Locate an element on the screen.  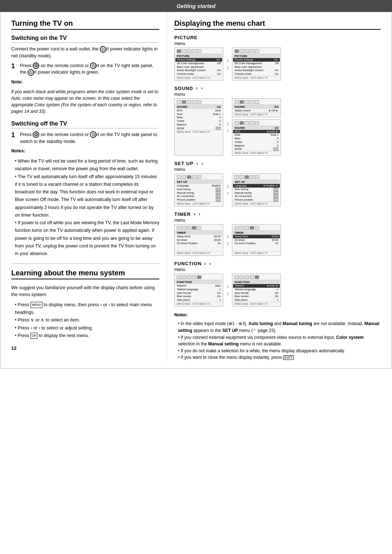
timer-label: TIMER is located at coordinates (182, 214).